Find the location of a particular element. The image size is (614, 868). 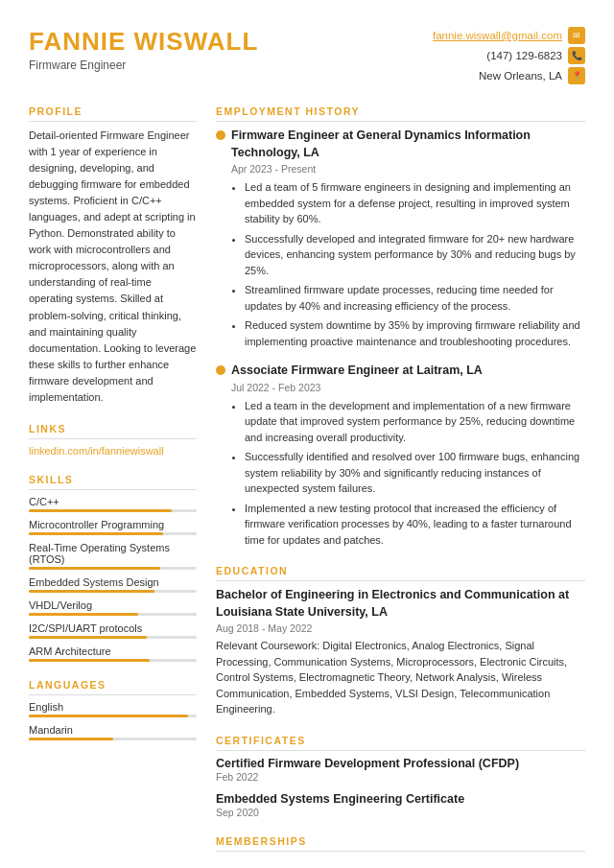

memberships-section: MEMBERSHIPS is located at coordinates (401, 844).